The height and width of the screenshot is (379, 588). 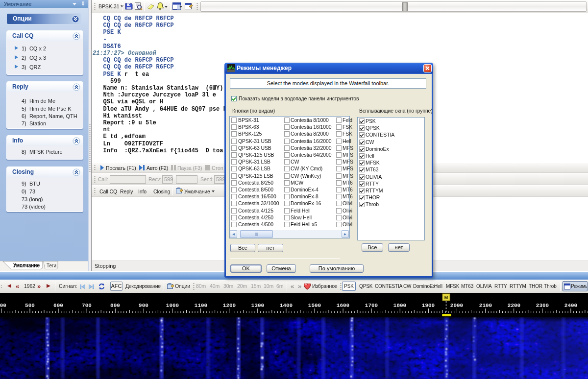 What do you see at coordinates (51, 265) in the screenshot?
I see `svg-text: Теги` at bounding box center [51, 265].